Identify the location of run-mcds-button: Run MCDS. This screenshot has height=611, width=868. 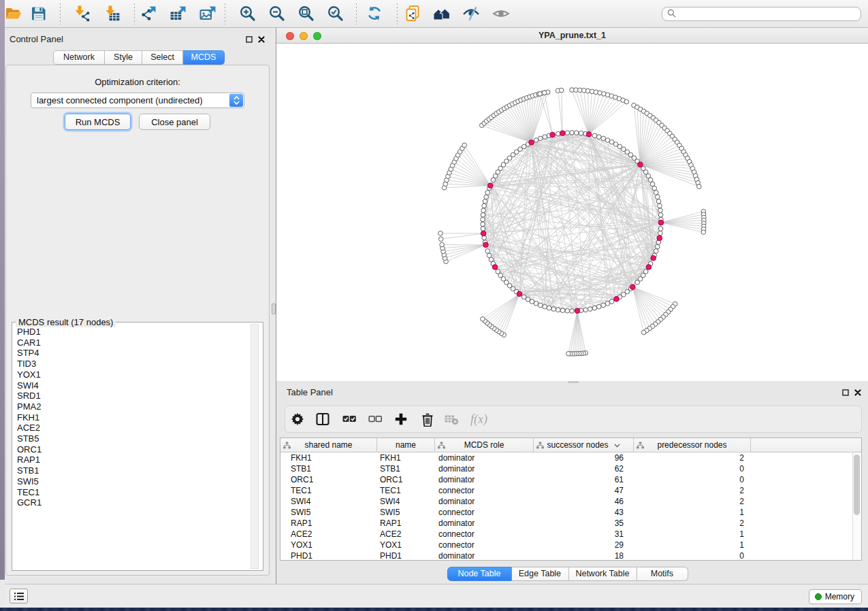
(98, 122).